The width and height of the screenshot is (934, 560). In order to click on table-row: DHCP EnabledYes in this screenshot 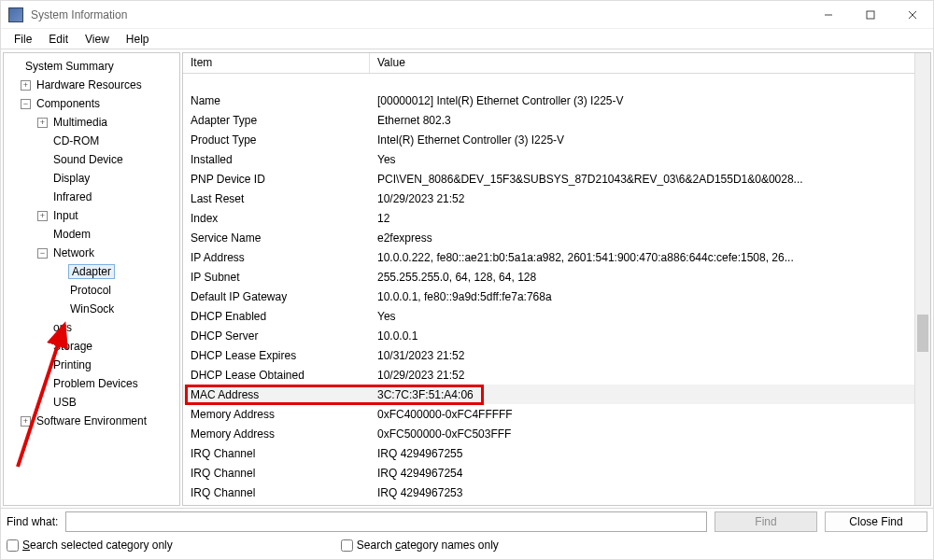, I will do `click(549, 315)`.